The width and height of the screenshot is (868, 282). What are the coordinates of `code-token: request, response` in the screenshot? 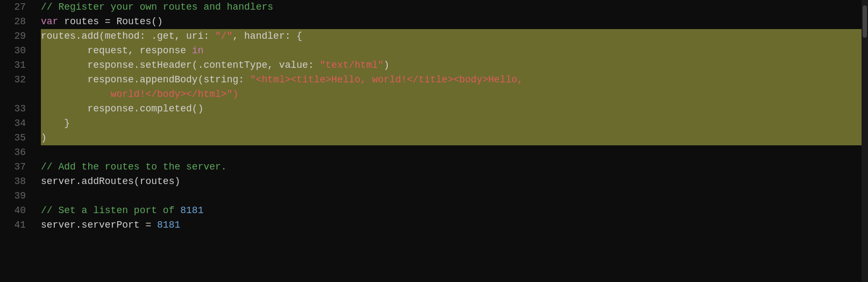 It's located at (116, 51).